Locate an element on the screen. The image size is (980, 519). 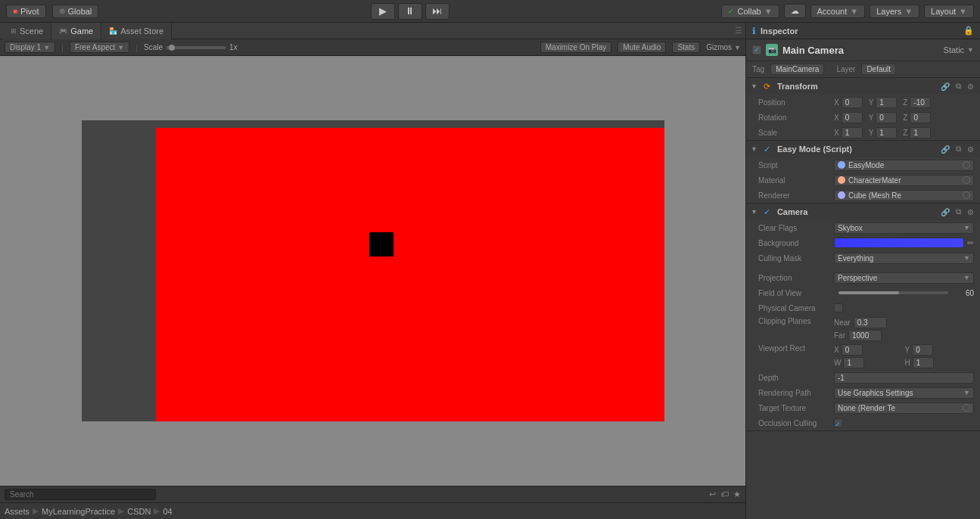
projection-row: Projection Perspective ▼ is located at coordinates (863, 278).